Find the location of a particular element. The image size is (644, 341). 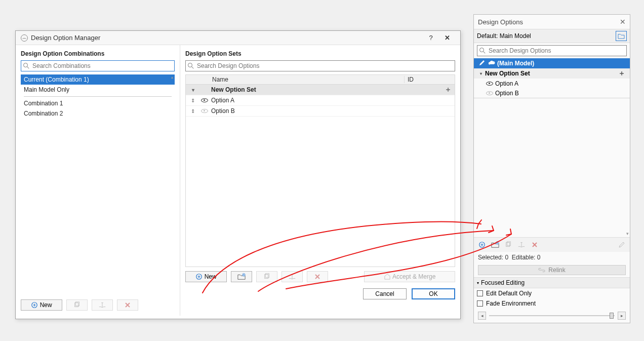

panel-option-label: Option A is located at coordinates (507, 84).